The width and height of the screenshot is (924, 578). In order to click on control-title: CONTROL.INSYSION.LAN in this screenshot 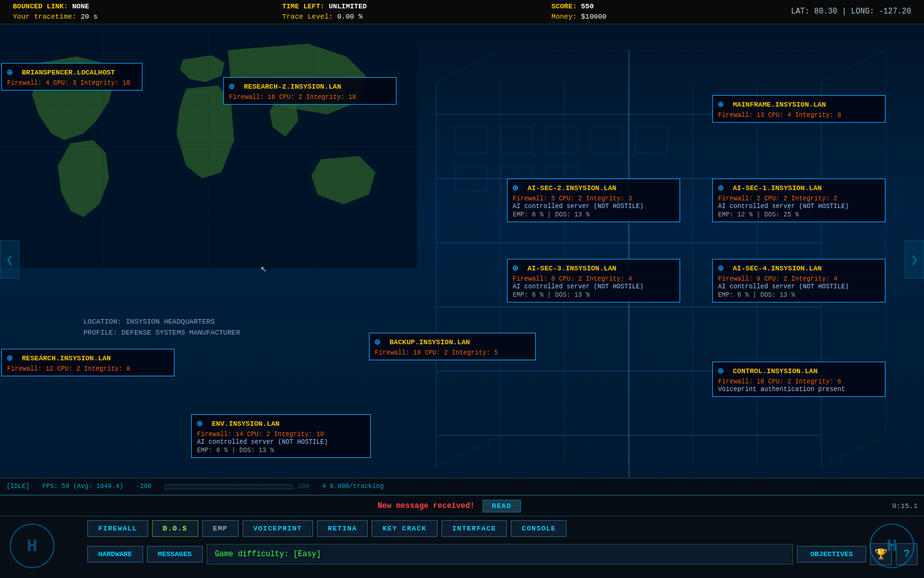, I will do `click(775, 371)`.